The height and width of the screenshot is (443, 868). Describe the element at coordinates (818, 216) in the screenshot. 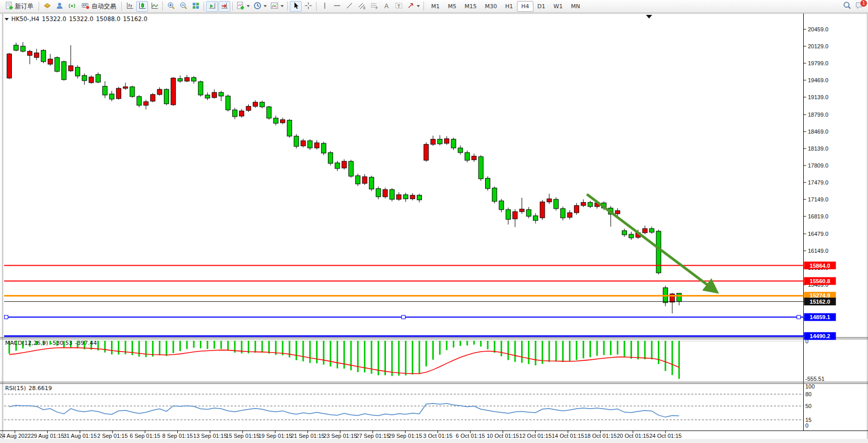

I see `svg-text: 16819.0` at that location.